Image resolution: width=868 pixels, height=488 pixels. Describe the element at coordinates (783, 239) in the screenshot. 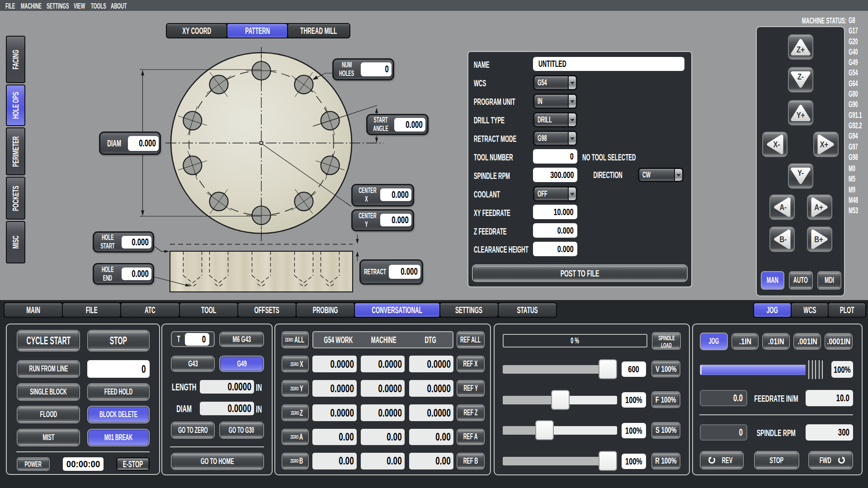

I see `svg-text: B-` at that location.